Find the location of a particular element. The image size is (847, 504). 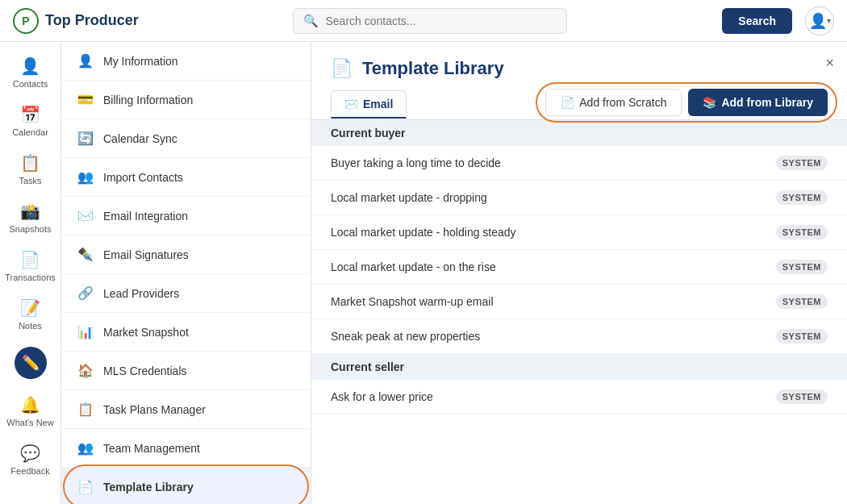

template-name: Sneak peak at new properties is located at coordinates (405, 336).